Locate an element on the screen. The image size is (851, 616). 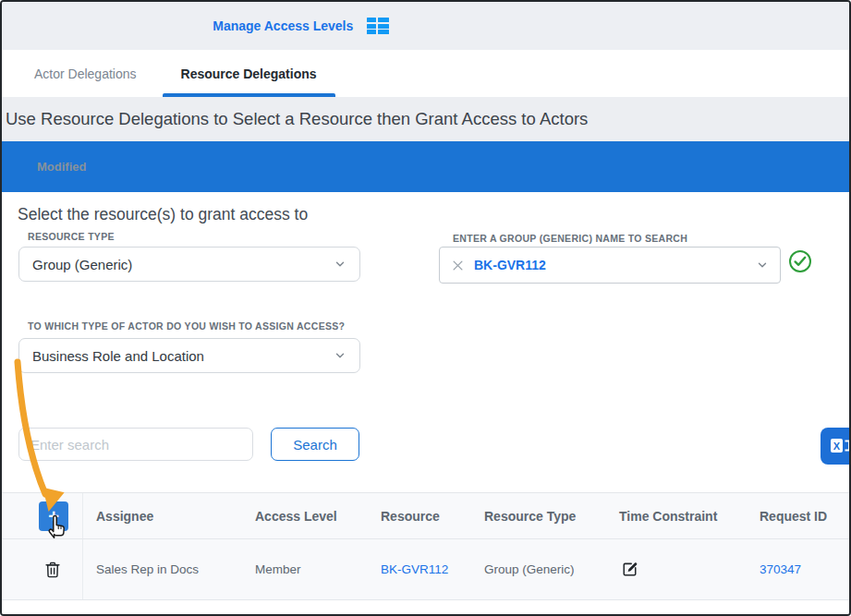
validation-check-icon is located at coordinates (800, 263).